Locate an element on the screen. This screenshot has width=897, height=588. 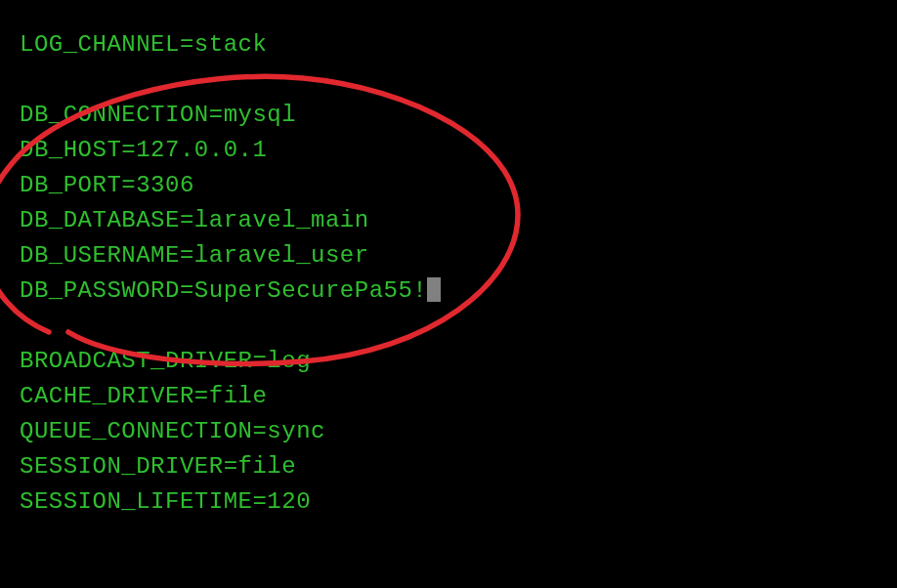
env-line-db-host: DB_HOST=127.0.0.1 is located at coordinates (458, 150).